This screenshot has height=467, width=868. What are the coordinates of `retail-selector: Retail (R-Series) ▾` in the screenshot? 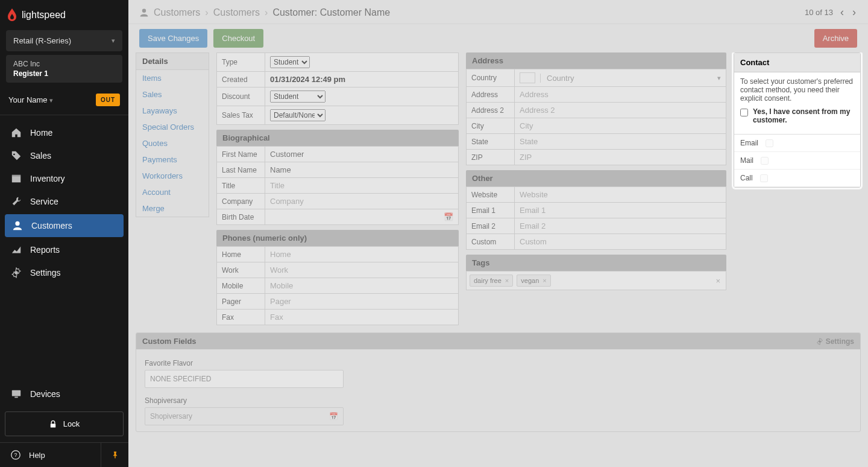 It's located at (64, 41).